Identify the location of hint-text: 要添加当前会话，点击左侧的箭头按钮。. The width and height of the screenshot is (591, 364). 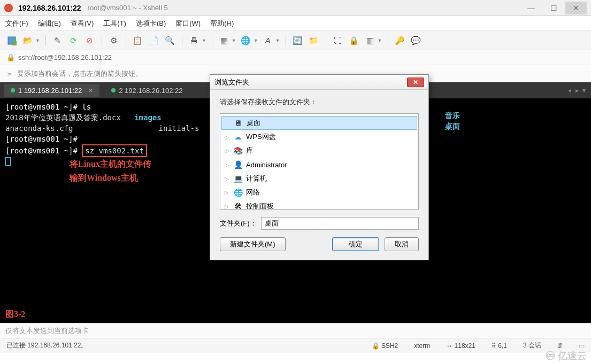
(80, 74).